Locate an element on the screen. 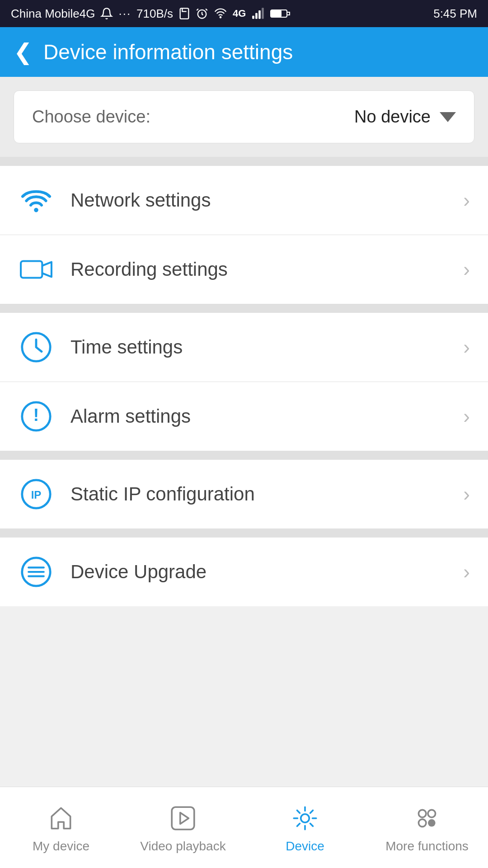  nav-item-more-functions: More functions is located at coordinates (427, 827).